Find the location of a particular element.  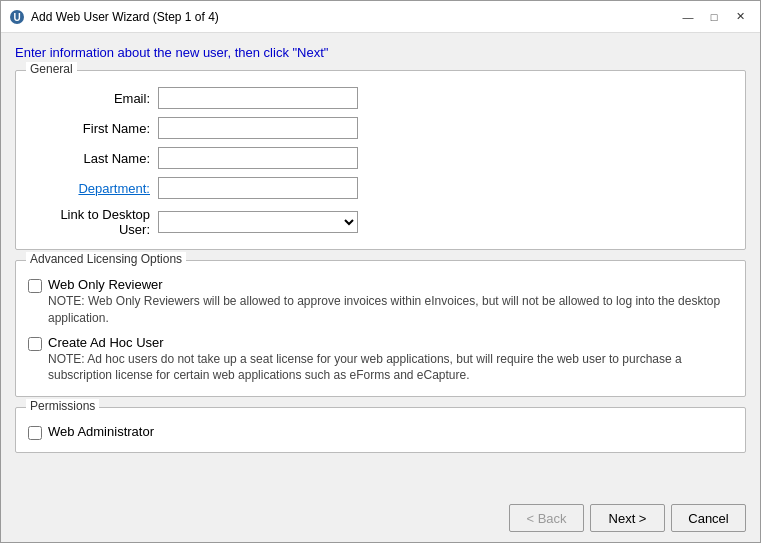

web-only-reviewer-note: NOTE: Web Only Reviewers will be allowed… is located at coordinates (390, 310).